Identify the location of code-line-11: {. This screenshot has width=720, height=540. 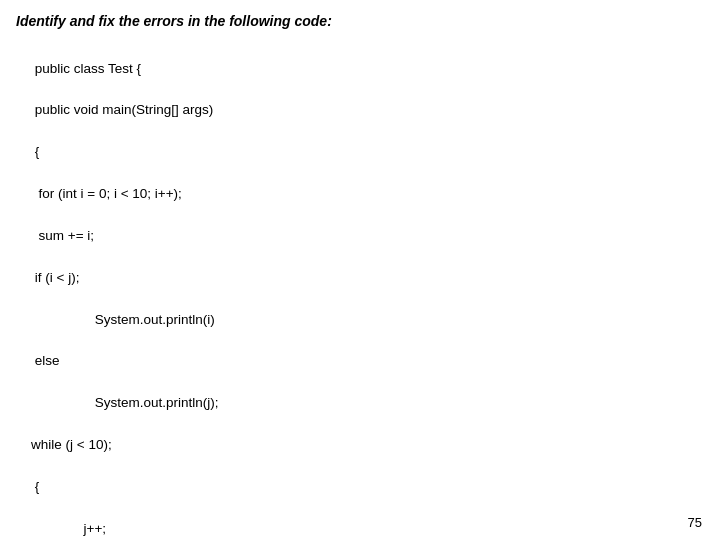
(35, 486).